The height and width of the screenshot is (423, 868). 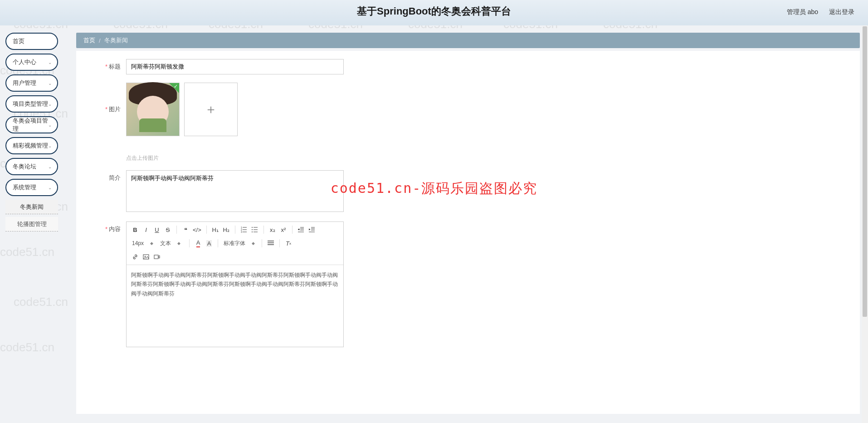 What do you see at coordinates (241, 231) in the screenshot?
I see `svg-text: 3` at bounding box center [241, 231].